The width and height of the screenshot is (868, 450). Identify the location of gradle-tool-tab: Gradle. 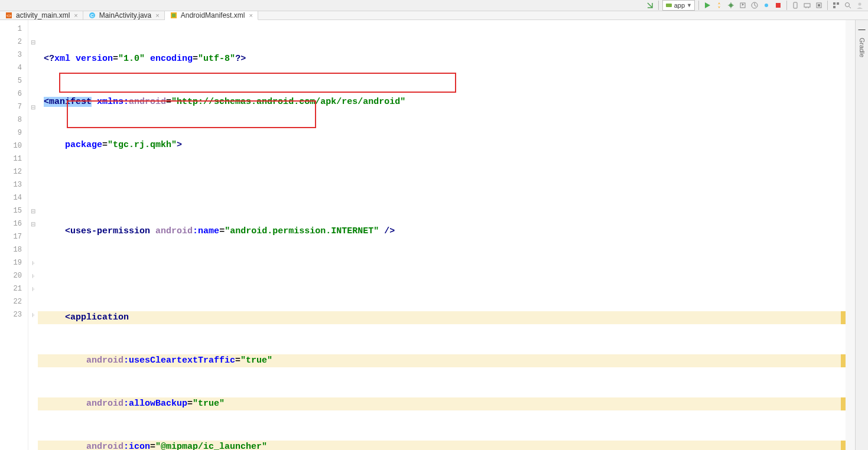
(862, 47).